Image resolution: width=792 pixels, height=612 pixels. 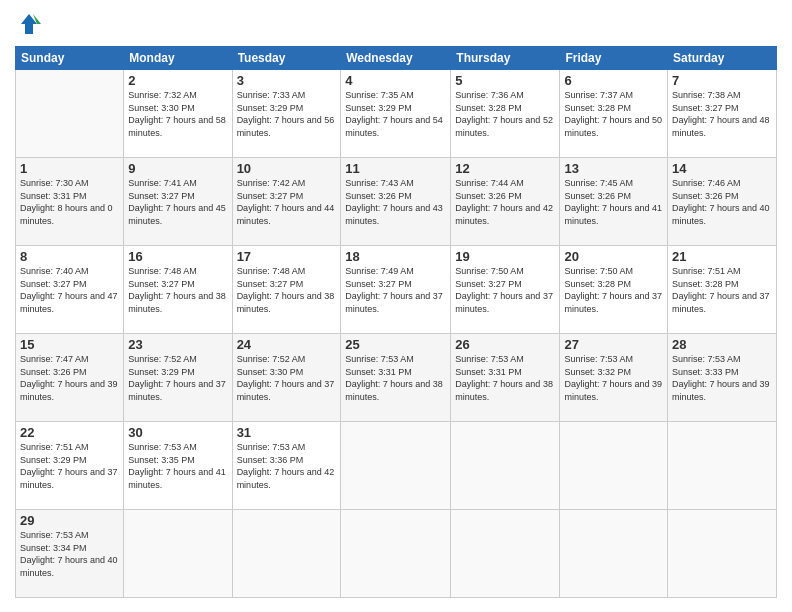 I want to click on calendar-header-sunday: Sunday, so click(x=70, y=58).